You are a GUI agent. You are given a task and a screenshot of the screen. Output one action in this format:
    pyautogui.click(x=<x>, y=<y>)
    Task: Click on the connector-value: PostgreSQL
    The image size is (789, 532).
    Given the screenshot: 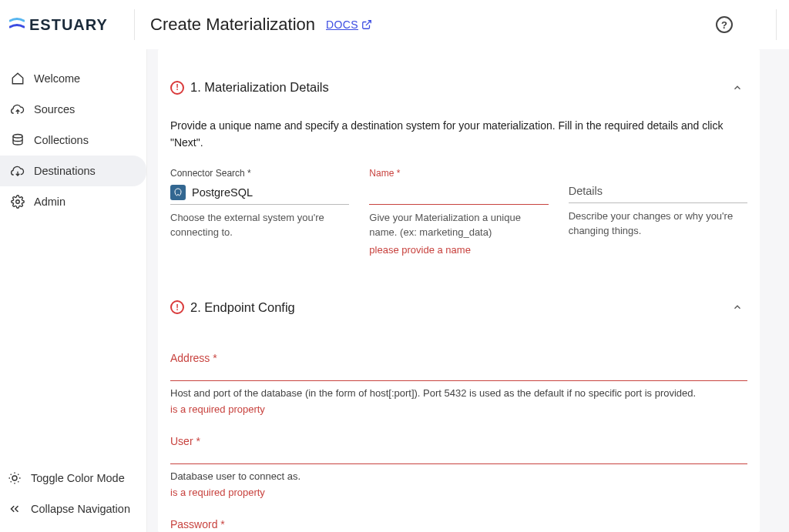 What is the action you would take?
    pyautogui.click(x=222, y=192)
    